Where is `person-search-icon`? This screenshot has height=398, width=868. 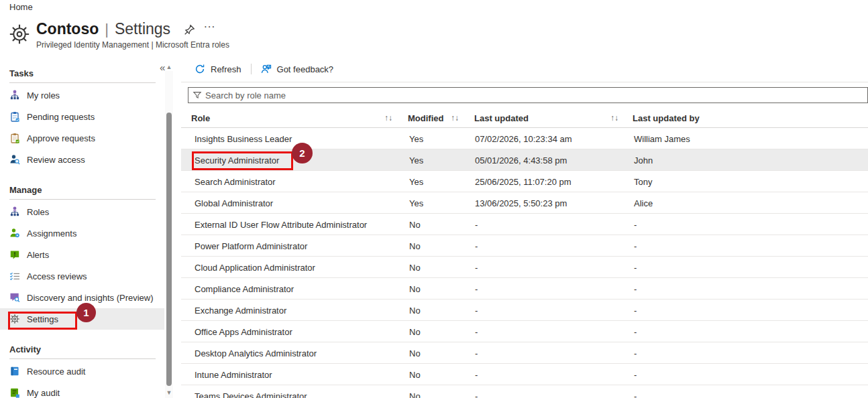
person-search-icon is located at coordinates (15, 159).